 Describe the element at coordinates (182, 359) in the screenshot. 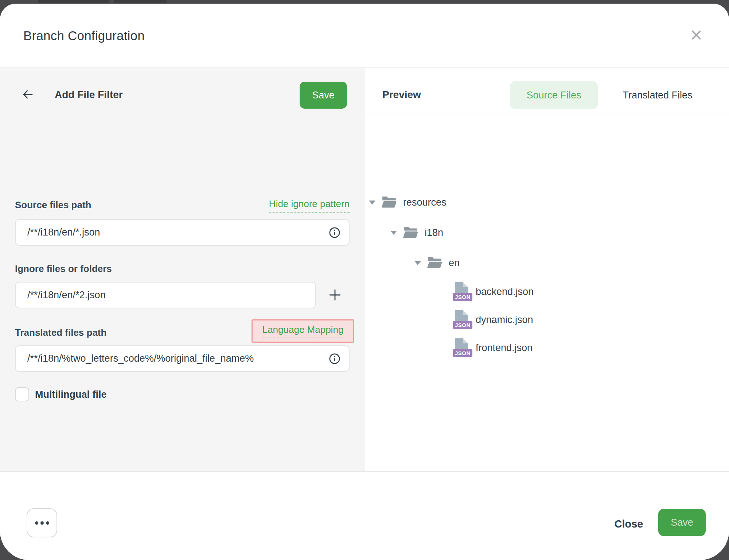

I see `translated-files-path-input` at that location.